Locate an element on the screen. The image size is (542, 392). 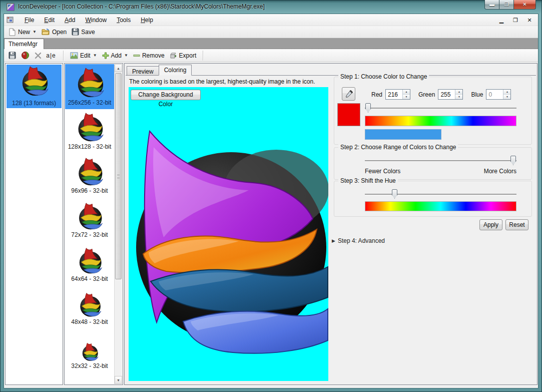
menu-help: Help is located at coordinates (147, 20).